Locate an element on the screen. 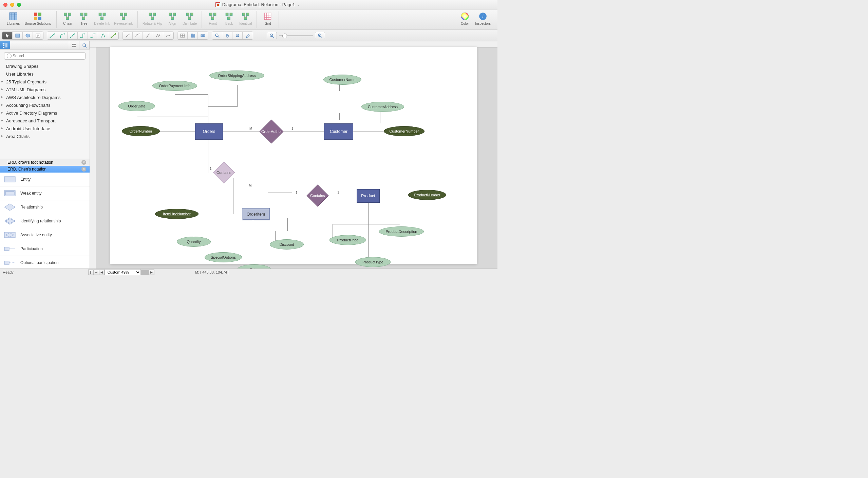 The width and height of the screenshot is (868, 478). freehand-tool is located at coordinates (168, 36).